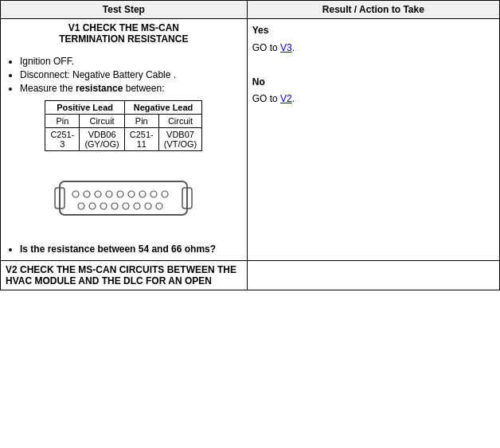 Image resolution: width=500 pixels, height=448 pixels. Describe the element at coordinates (131, 75) in the screenshot. I see `v1-steps-list: Ignition OFF. Disconnect: Negative Batte…` at that location.